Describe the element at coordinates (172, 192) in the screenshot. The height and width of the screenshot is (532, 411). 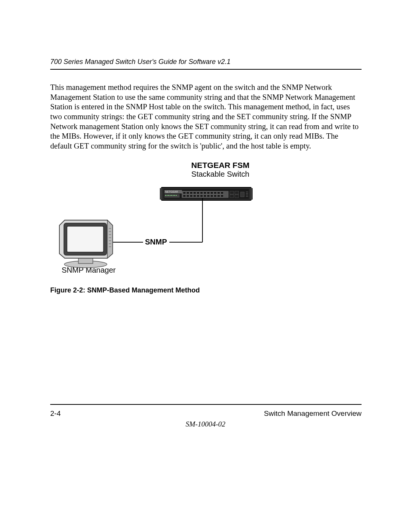
I see `switch-logo: NETGEAR` at that location.